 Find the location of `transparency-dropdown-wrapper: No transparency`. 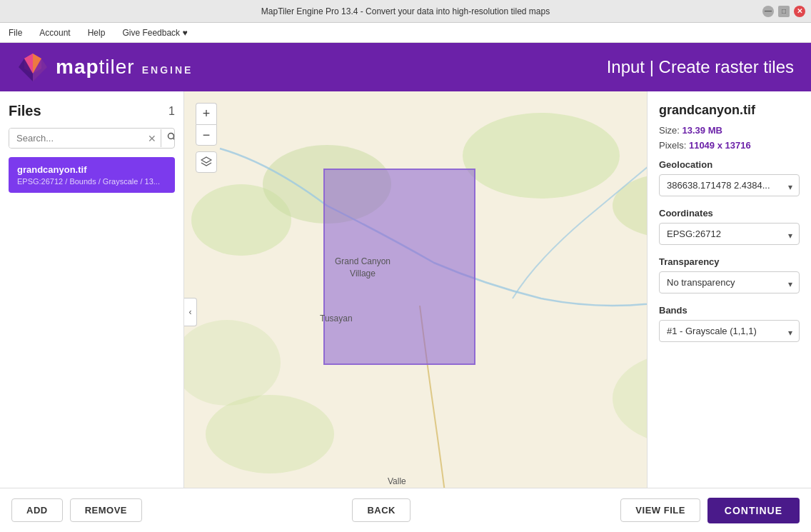

transparency-dropdown-wrapper: No transparency is located at coordinates (730, 284).